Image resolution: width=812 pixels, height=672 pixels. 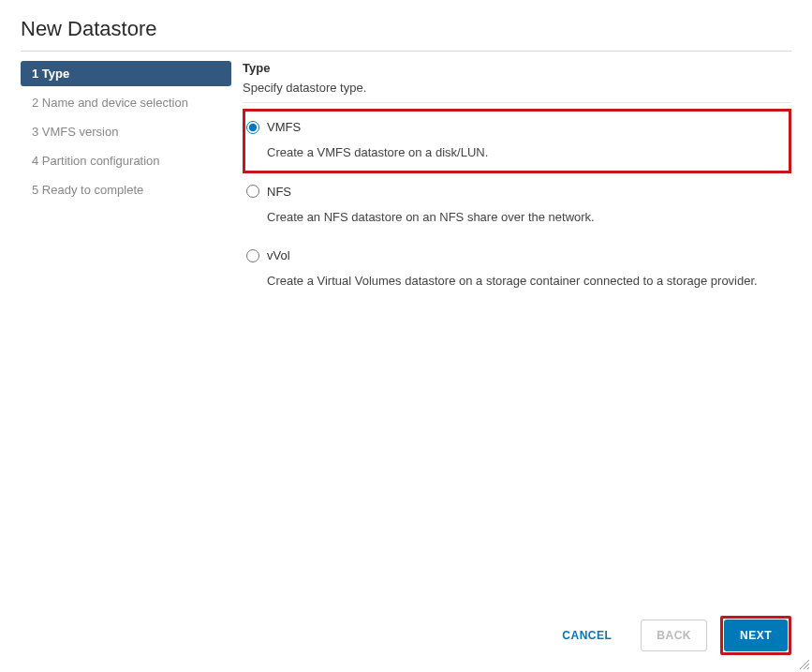 What do you see at coordinates (525, 217) in the screenshot?
I see `option-nfs-desc: Create an NFS datastore on an NFS share …` at bounding box center [525, 217].